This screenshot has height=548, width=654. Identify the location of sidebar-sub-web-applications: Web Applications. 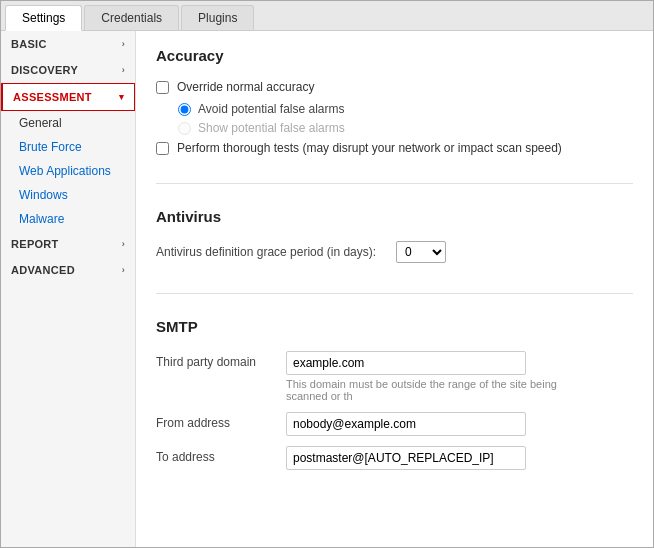
(68, 171).